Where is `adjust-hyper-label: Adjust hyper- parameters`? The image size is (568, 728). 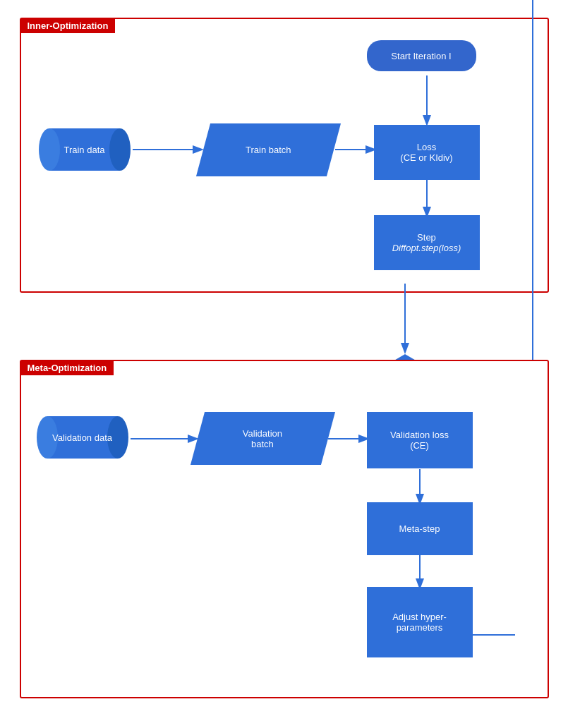
adjust-hyper-label: Adjust hyper- parameters is located at coordinates (419, 622).